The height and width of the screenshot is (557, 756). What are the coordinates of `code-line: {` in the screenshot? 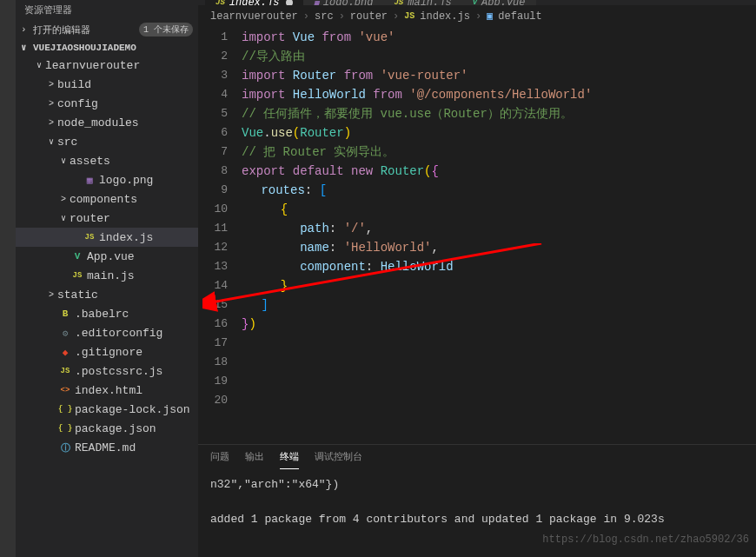 It's located at (499, 209).